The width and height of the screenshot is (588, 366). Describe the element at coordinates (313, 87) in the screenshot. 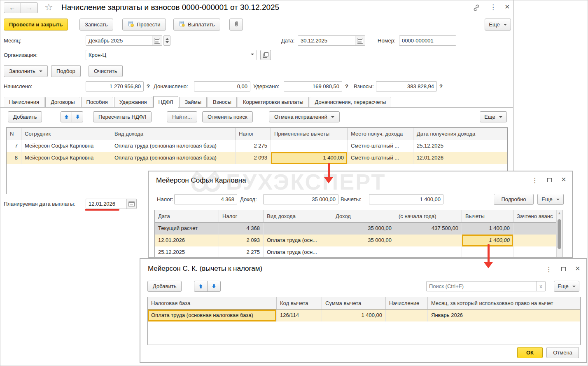

I see `withheld-value: 169 080,50` at that location.